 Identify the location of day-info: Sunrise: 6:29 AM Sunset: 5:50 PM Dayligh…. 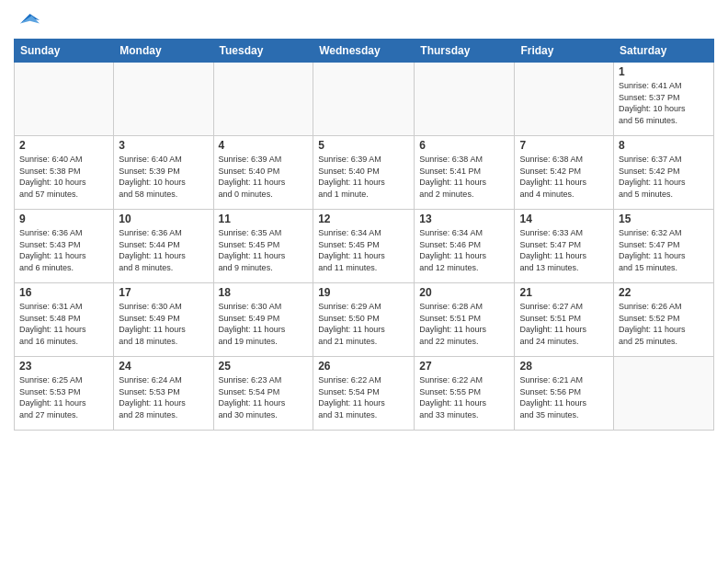
(364, 324).